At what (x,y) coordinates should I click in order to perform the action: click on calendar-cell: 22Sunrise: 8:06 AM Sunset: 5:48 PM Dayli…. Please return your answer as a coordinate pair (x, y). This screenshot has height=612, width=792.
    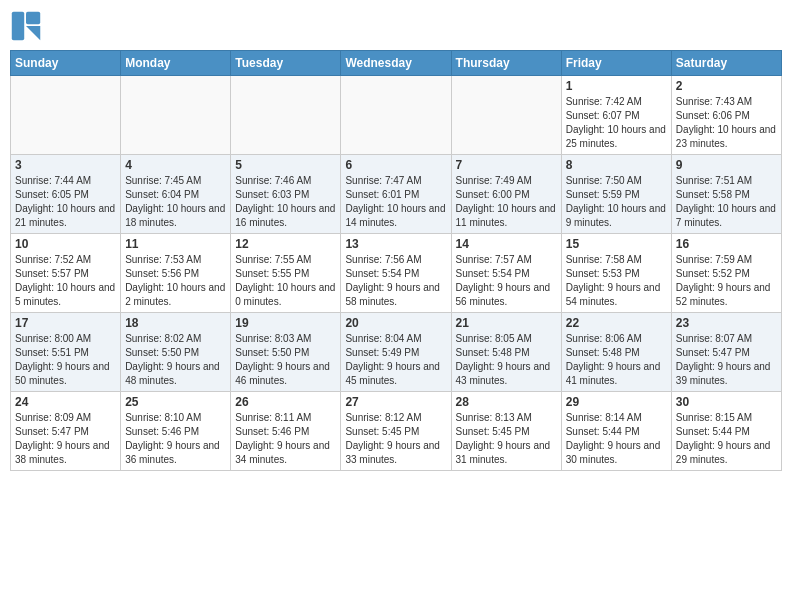
    Looking at the image, I should click on (616, 352).